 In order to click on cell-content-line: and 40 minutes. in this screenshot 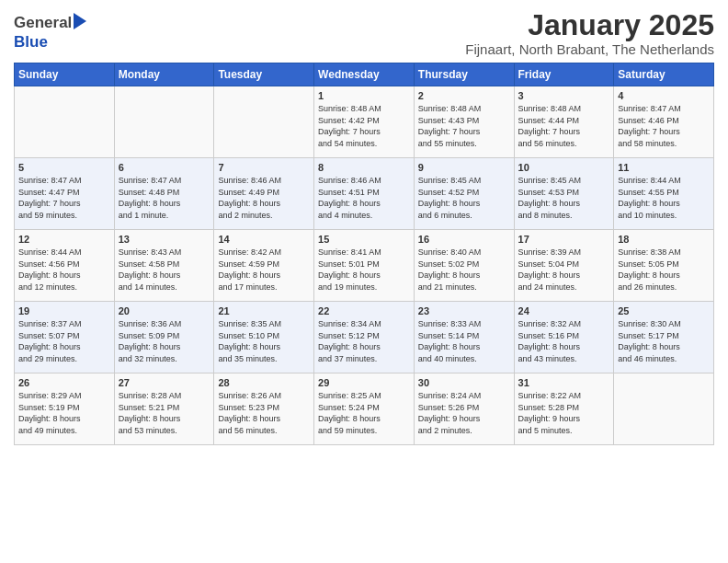, I will do `click(464, 359)`.